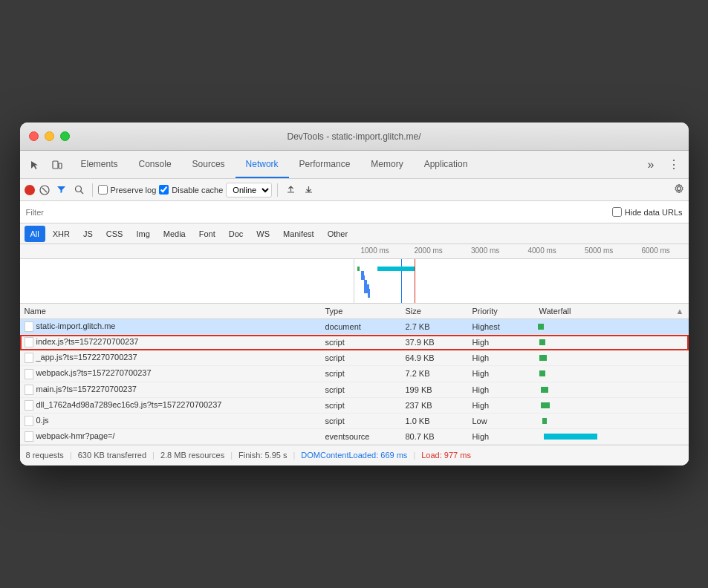  I want to click on col-header-name: Name, so click(171, 312).